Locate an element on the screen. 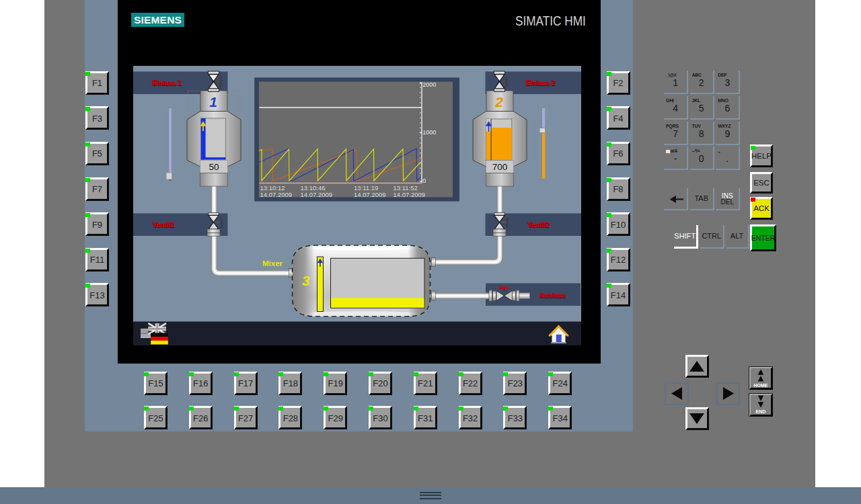 The image size is (861, 504). svg-text: 1000 is located at coordinates (429, 132).